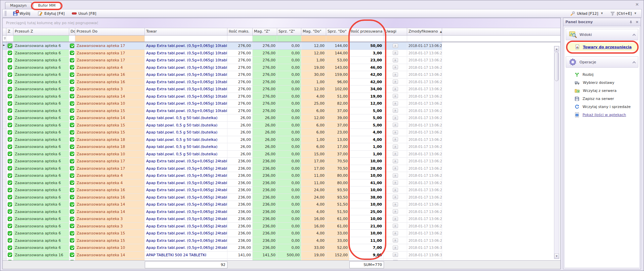 Image resolution: width=644 pixels, height=271 pixels. Describe the element at coordinates (602, 62) in the screenshot. I see `group-header-operacje: Operacje` at that location.